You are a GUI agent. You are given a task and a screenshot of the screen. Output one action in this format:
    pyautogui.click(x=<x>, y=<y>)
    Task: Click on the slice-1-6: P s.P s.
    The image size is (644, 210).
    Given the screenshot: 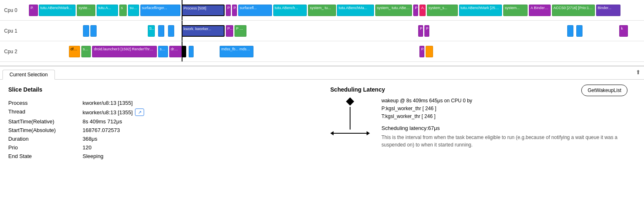 What is the action you would take?
    pyautogui.click(x=230, y=31)
    